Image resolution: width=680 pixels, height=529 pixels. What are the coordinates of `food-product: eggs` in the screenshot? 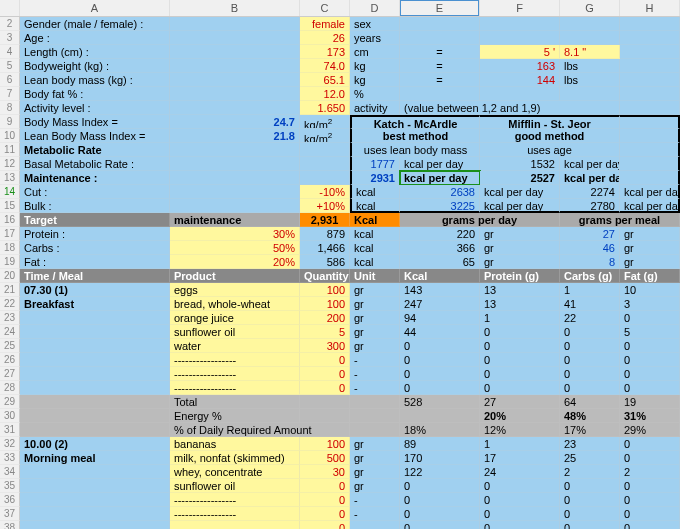 It's located at (235, 290).